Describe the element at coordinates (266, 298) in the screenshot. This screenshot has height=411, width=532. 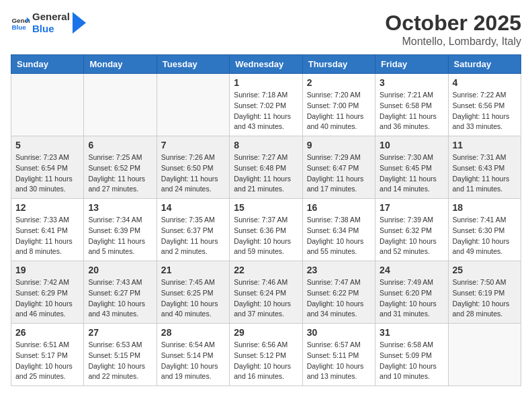
I see `day-info: Sunrise: 7:46 AMSunset: 6:24 PMDaylight:…` at that location.